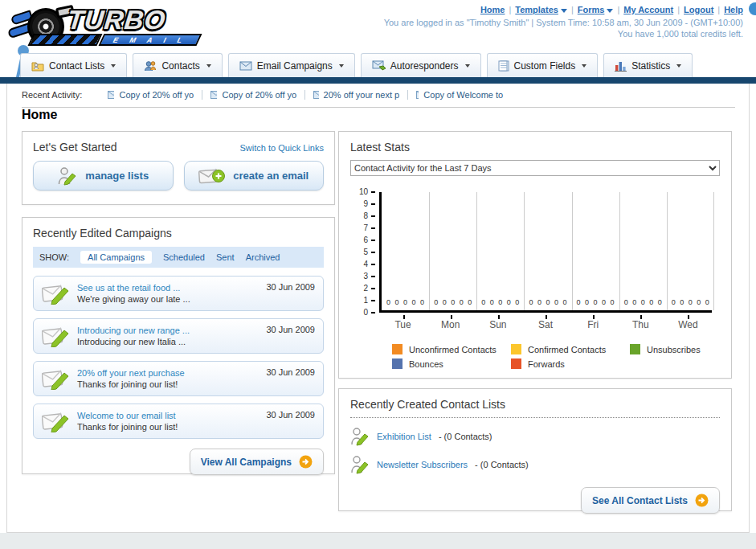 This screenshot has width=756, height=549. What do you see at coordinates (702, 500) in the screenshot?
I see `arrow-circle-icon` at bounding box center [702, 500].